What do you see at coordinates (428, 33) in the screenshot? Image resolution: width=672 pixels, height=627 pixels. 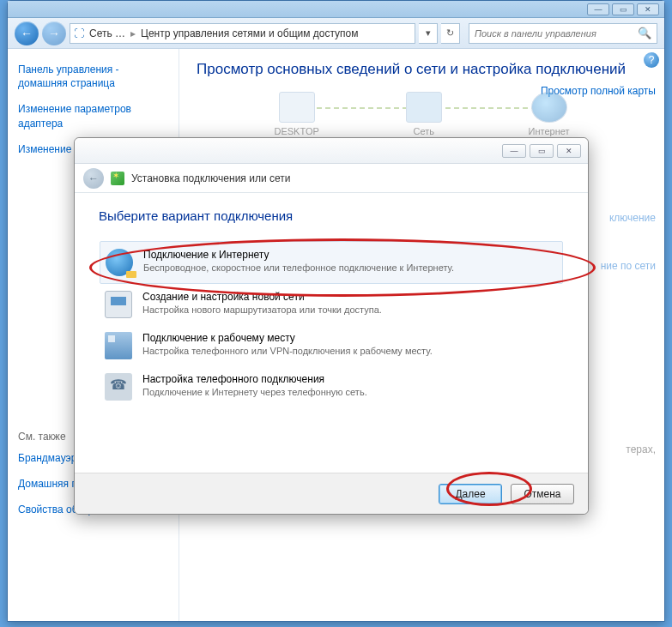 I see `address-dropdown: ▾` at bounding box center [428, 33].